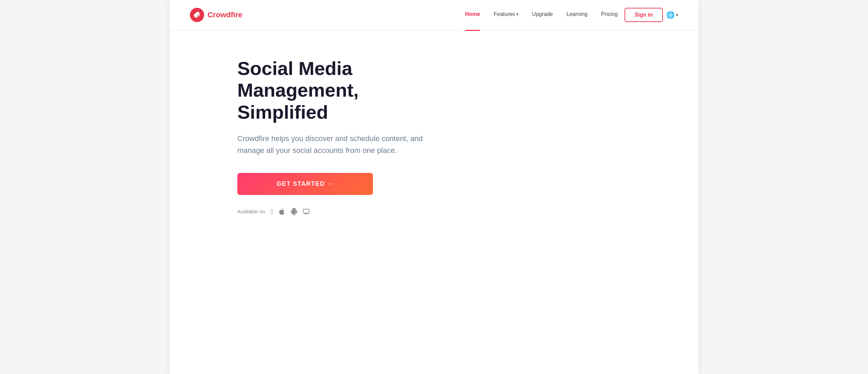 The width and height of the screenshot is (868, 374). Describe the element at coordinates (306, 212) in the screenshot. I see `web-platform-icon` at that location.